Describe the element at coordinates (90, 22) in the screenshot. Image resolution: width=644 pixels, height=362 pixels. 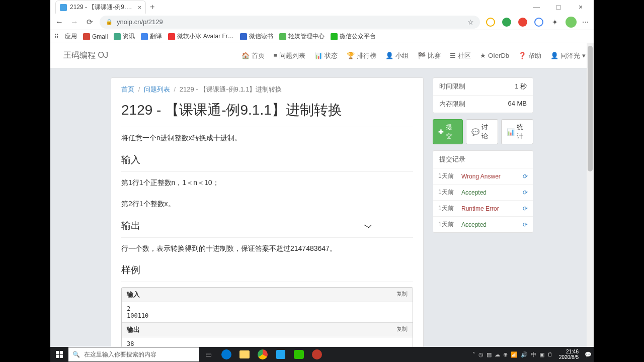
I see `reload-button: ⟳` at that location.